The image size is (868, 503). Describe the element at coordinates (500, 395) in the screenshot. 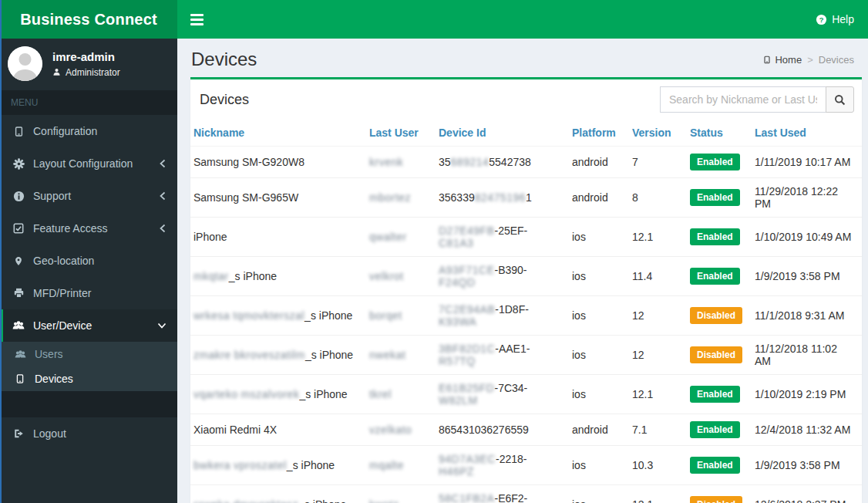

I see `device-id-cell: E61B25FD-7C34-W82LM` at that location.